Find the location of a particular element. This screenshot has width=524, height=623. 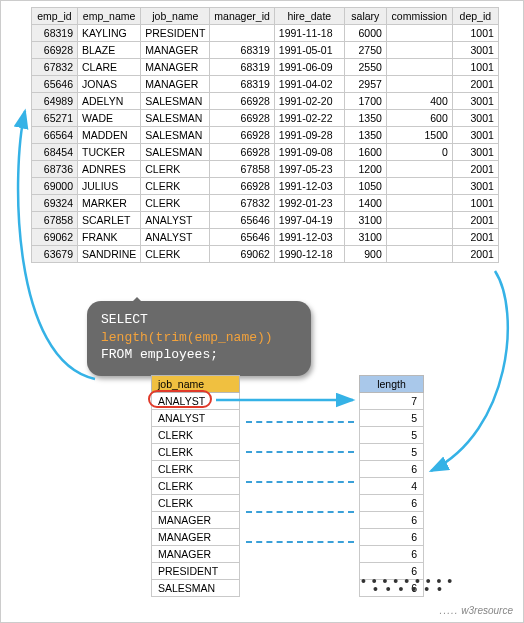

length-table: length 755564666666 is located at coordinates (392, 486).